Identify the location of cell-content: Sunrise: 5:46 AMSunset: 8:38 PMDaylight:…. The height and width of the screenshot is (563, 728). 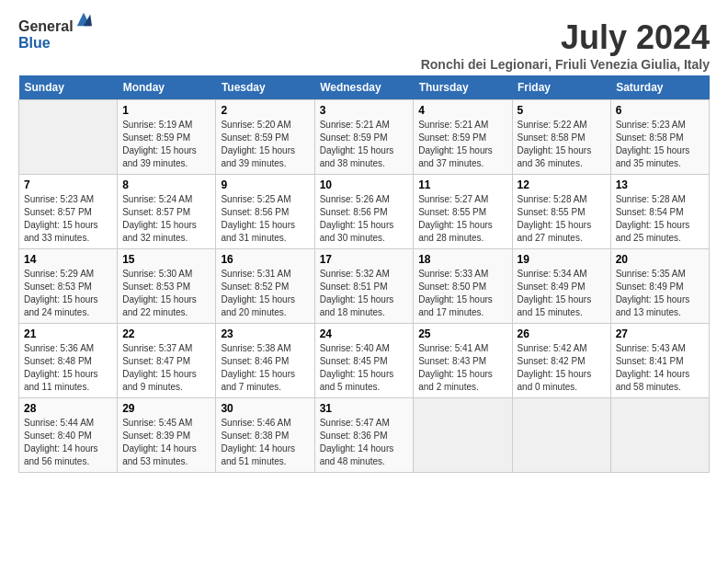
(265, 442).